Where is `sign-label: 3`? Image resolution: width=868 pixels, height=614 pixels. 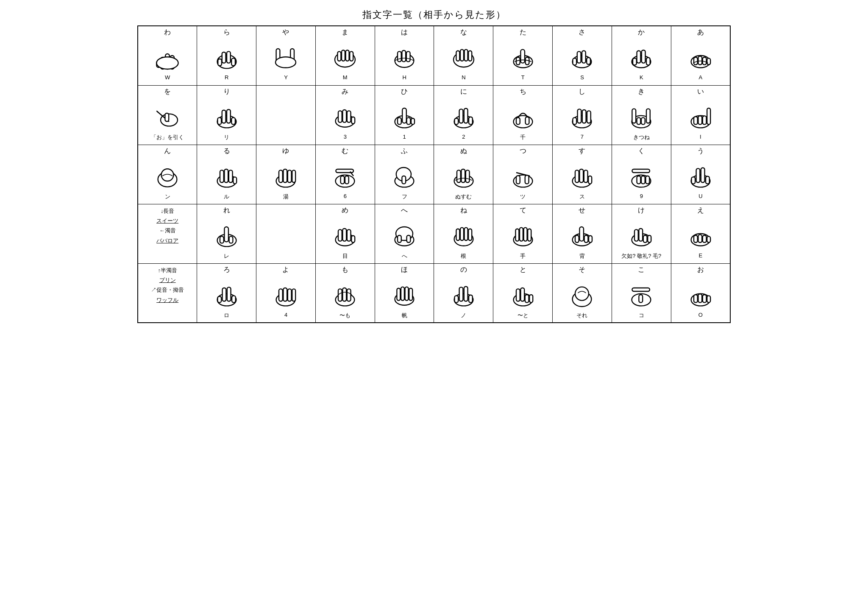 sign-label: 3 is located at coordinates (345, 137).